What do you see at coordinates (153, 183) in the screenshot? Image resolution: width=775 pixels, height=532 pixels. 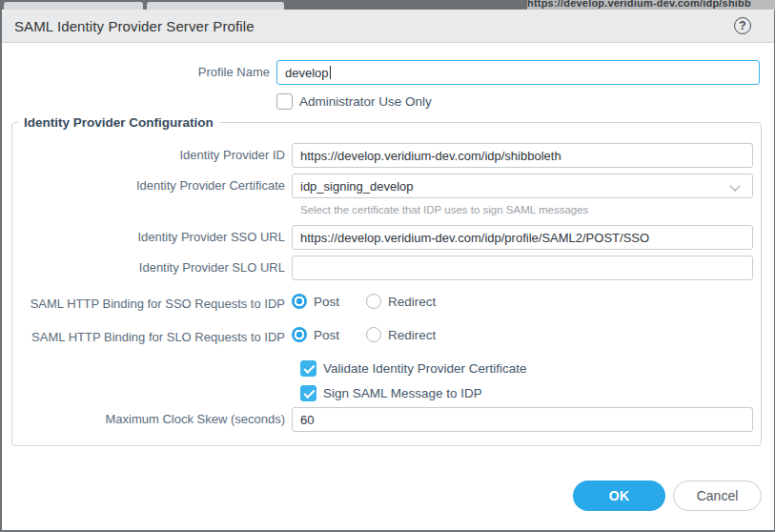 I see `identity-provider-certificate-label: Identity Provider Certificate` at bounding box center [153, 183].